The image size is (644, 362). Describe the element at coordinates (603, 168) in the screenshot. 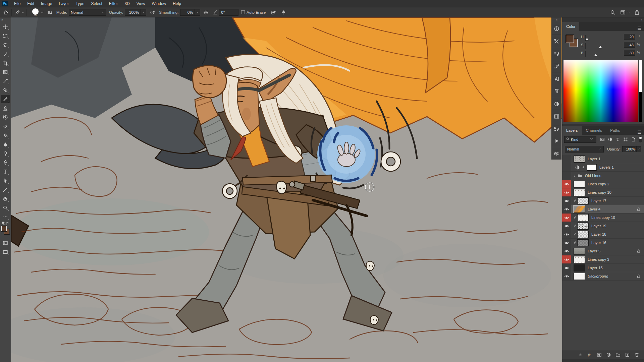

I see `layer-row: Levels 1` at that location.